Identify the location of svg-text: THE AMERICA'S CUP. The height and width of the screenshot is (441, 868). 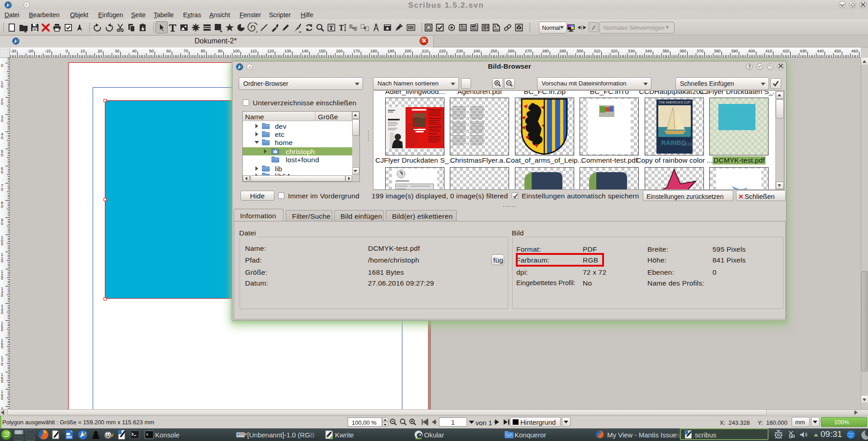
(675, 102).